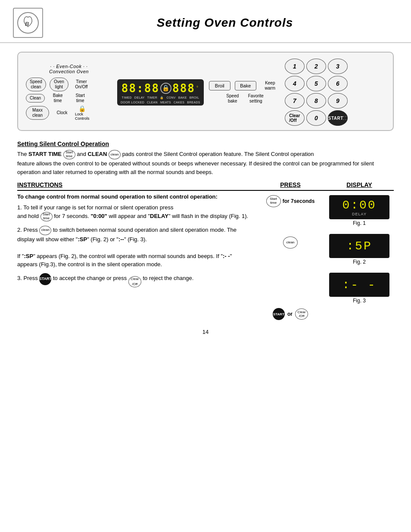 The image size is (411, 532). What do you see at coordinates (45, 230) in the screenshot?
I see `clean-step2-icon: clean` at bounding box center [45, 230].